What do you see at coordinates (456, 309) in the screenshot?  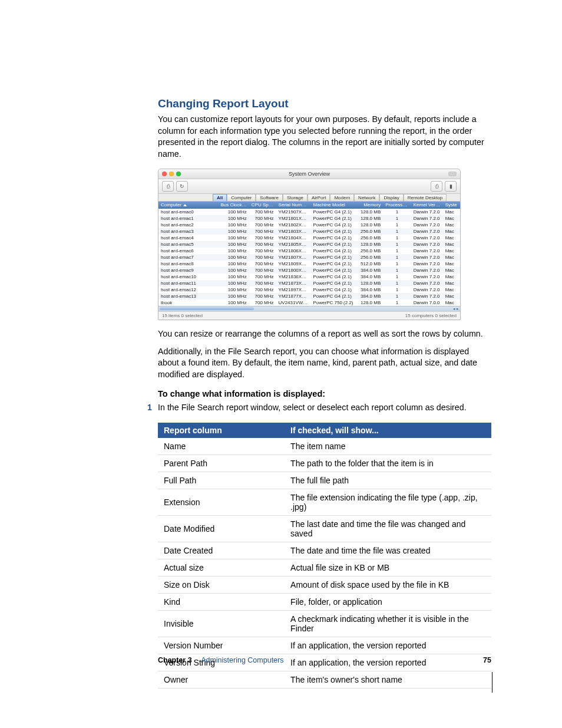 I see `scroll-arrows-icon: ◂ ▸` at bounding box center [456, 309].